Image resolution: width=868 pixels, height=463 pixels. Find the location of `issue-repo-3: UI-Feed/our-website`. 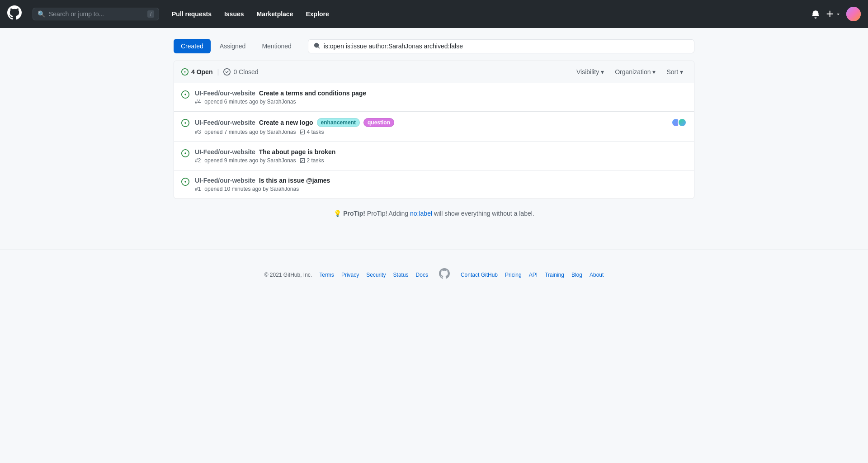

issue-repo-3: UI-Feed/our-website is located at coordinates (225, 123).